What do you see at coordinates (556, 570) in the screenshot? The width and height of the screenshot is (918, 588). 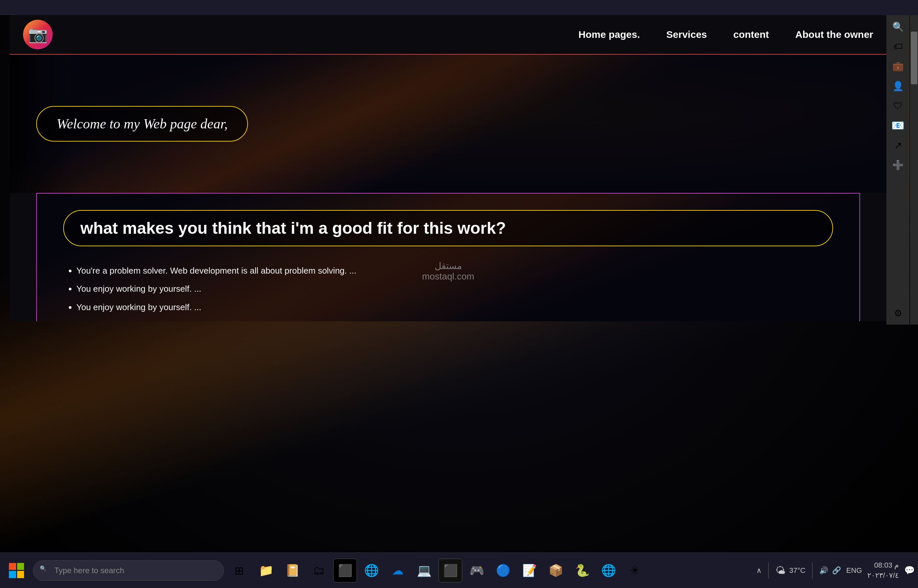 I see `taskbar-app-browser: 📦` at bounding box center [556, 570].